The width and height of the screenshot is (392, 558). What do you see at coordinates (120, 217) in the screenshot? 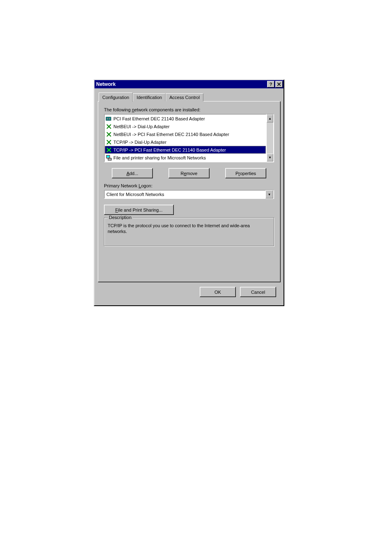
I see `description-legend: Description` at bounding box center [120, 217].